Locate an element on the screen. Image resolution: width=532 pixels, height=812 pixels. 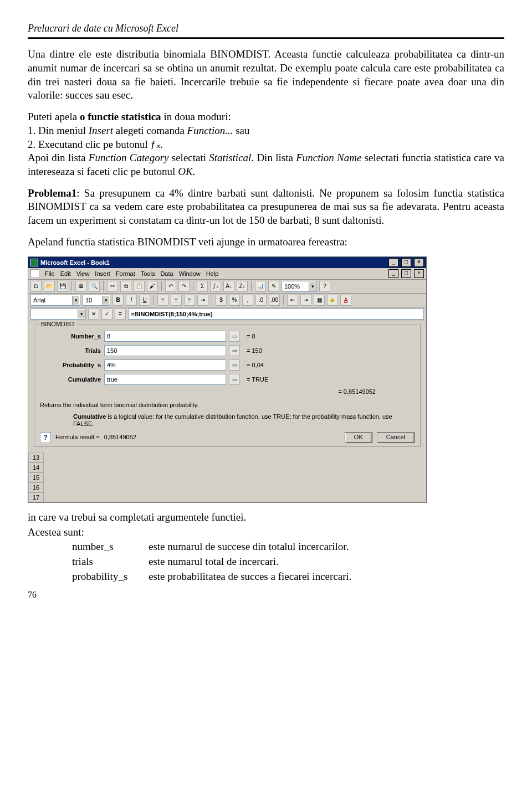
paste-icon: 📋 is located at coordinates (139, 286).